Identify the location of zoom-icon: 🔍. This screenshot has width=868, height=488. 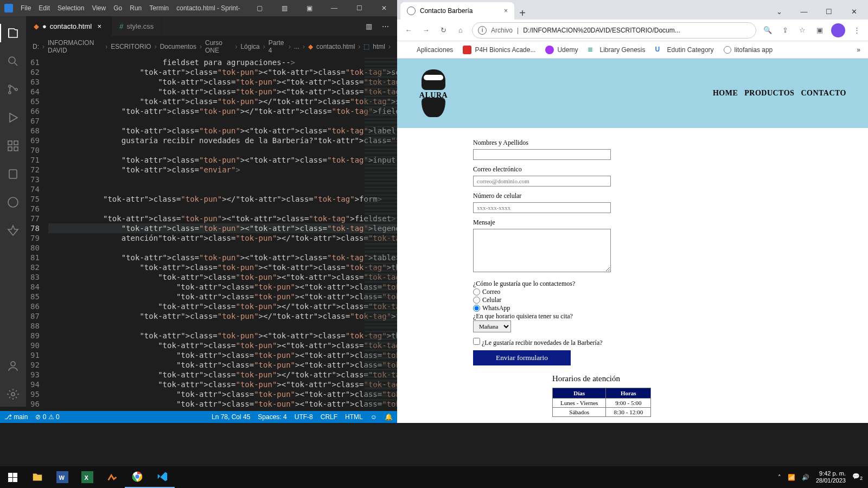
(768, 30).